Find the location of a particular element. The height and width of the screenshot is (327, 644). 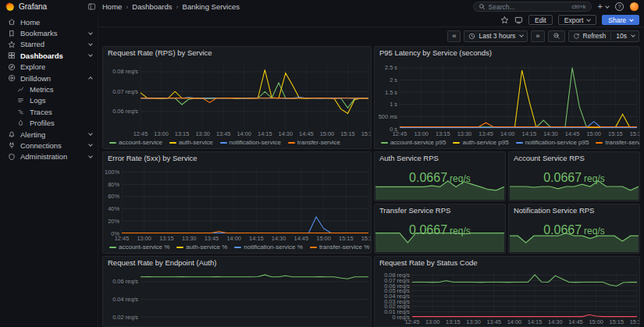

panel-title: Account Service RPS is located at coordinates (575, 158).